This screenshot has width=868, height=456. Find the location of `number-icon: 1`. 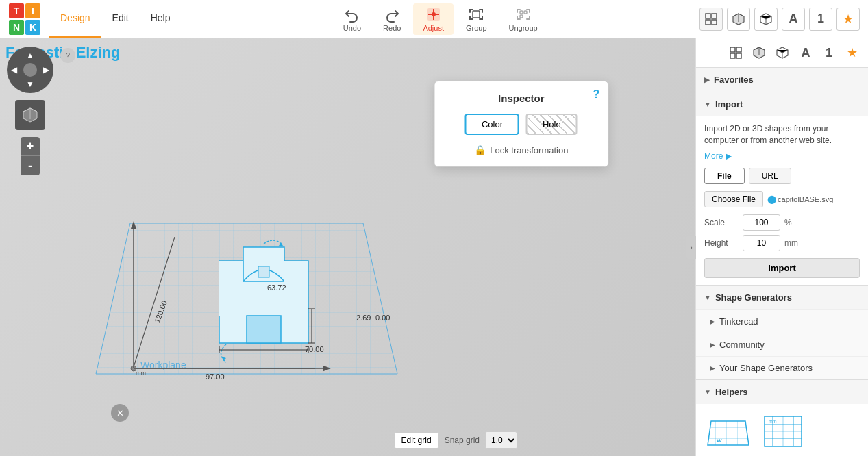

number-icon: 1 is located at coordinates (821, 19).